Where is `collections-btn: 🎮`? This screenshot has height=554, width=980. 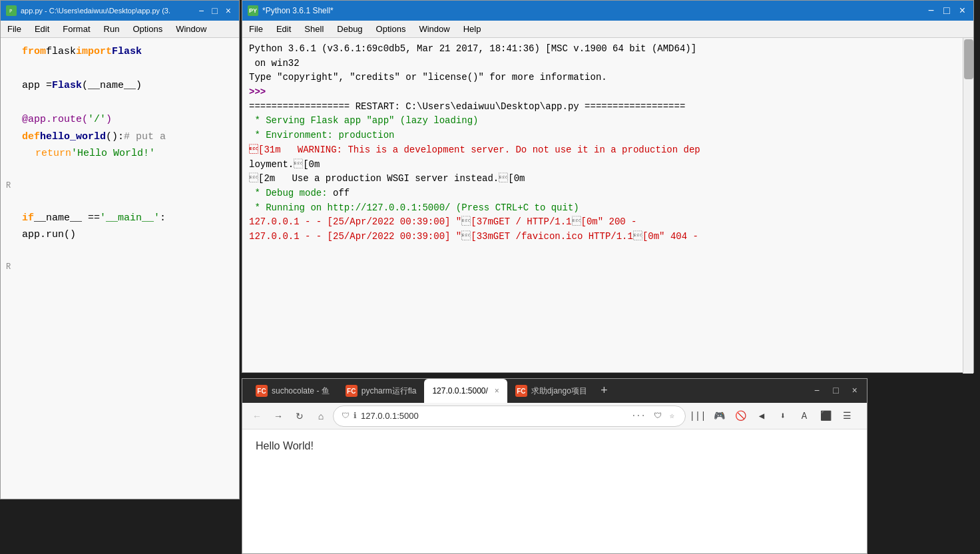
collections-btn: 🎮 is located at coordinates (719, 416).